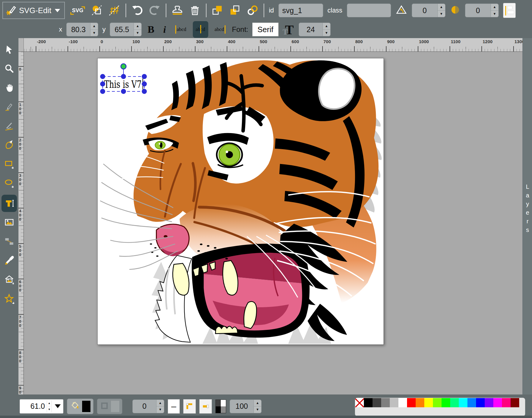 The height and width of the screenshot is (418, 532). I want to click on x-input, so click(78, 29).